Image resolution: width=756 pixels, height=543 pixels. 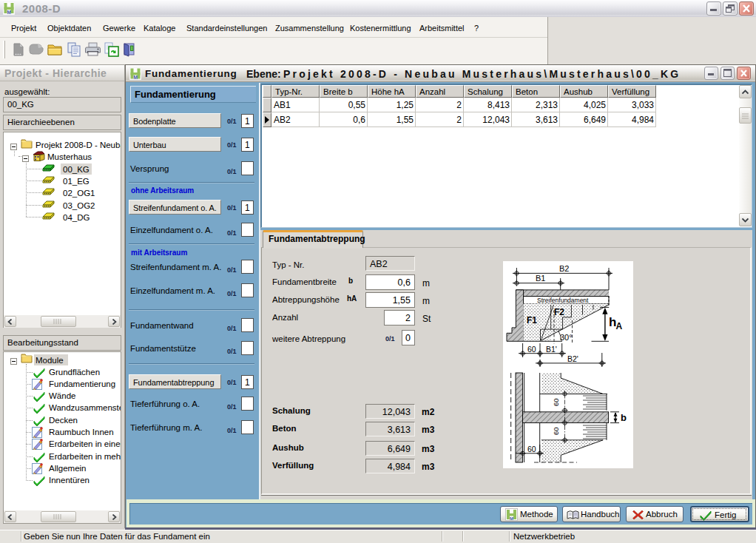 What do you see at coordinates (567, 337) in the screenshot?
I see `svg-text: 30°` at bounding box center [567, 337].